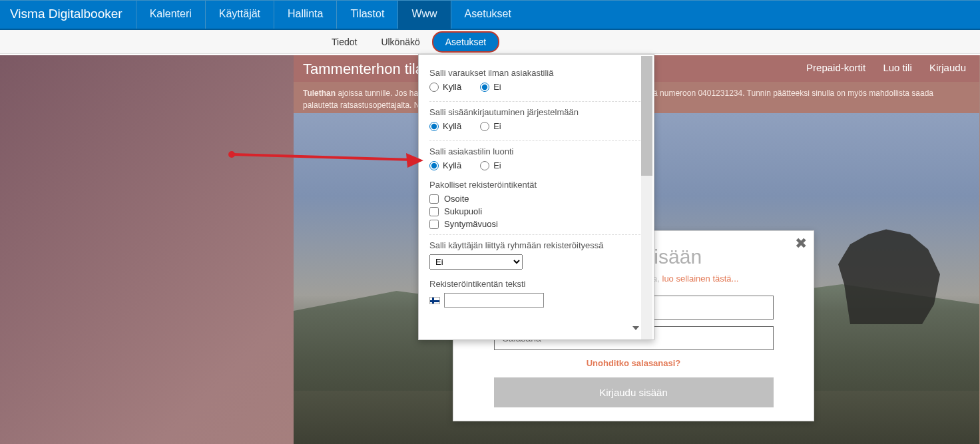 Image resolution: width=980 pixels, height=444 pixels. I want to click on scrollbar-thumb, so click(647, 116).